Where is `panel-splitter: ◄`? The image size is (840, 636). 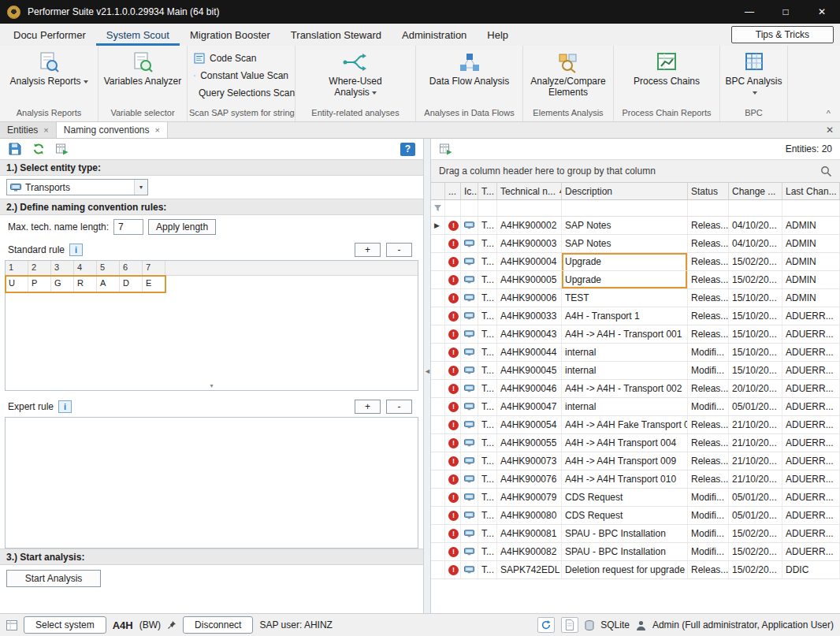 panel-splitter: ◄ is located at coordinates (427, 376).